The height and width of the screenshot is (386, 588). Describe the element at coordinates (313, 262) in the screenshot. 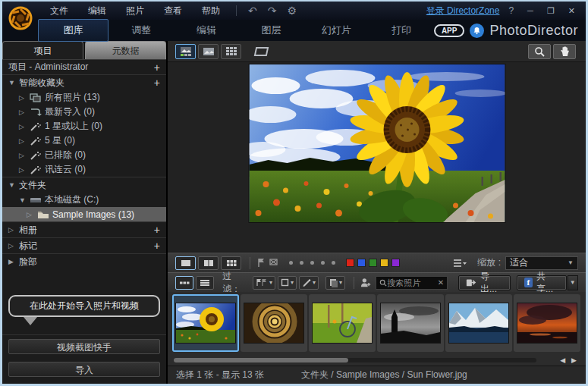

I see `star-rating-dots` at that location.